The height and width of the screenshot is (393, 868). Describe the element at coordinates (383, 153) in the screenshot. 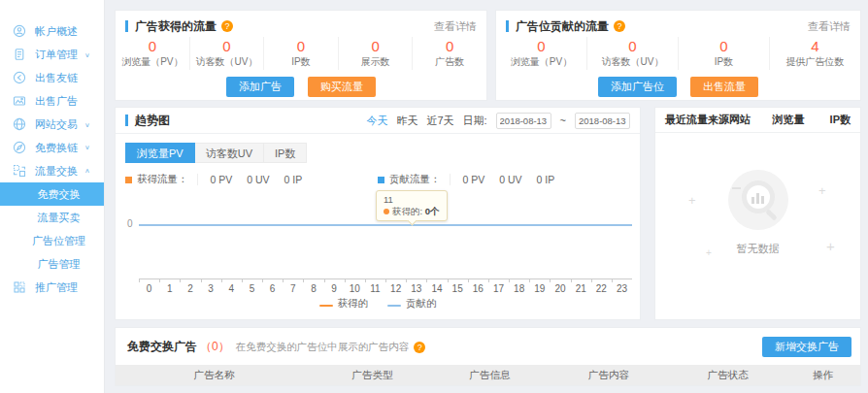

I see `metric-tabs: 浏览量PV 访客数UV IP数` at that location.